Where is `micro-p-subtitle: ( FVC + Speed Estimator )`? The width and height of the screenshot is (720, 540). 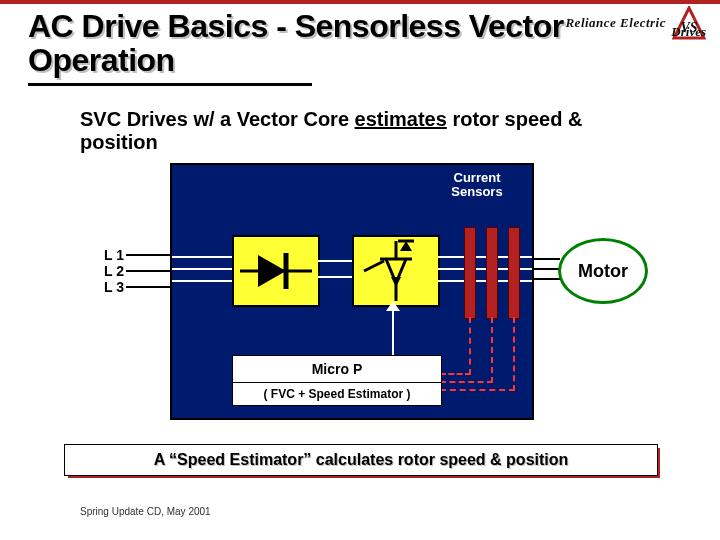
micro-p-subtitle: ( FVC + Speed Estimator ) is located at coordinates (337, 394).